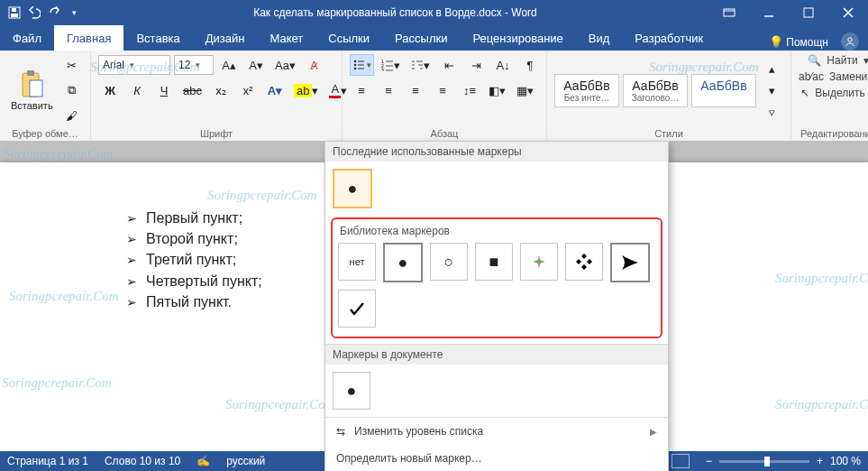 This screenshot has width=868, height=471. I want to click on indent-icon: ⇆, so click(341, 431).